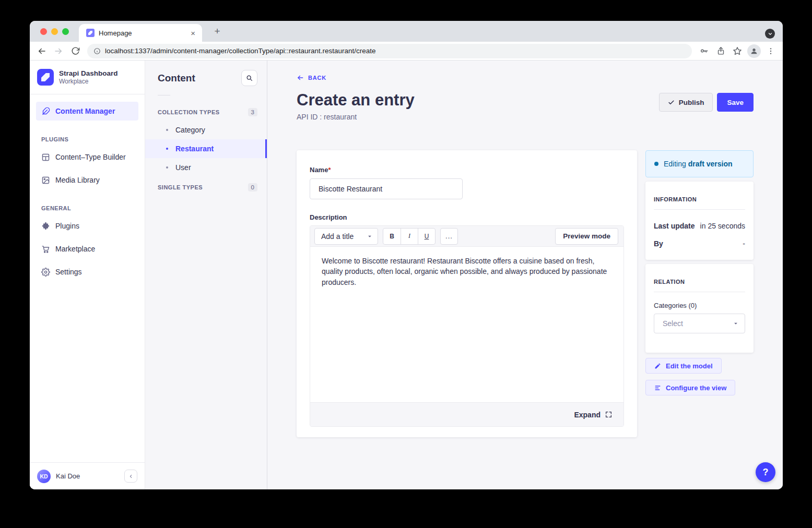 The width and height of the screenshot is (812, 528). I want to click on sidebar-item-label: Content–Type Builder, so click(91, 157).